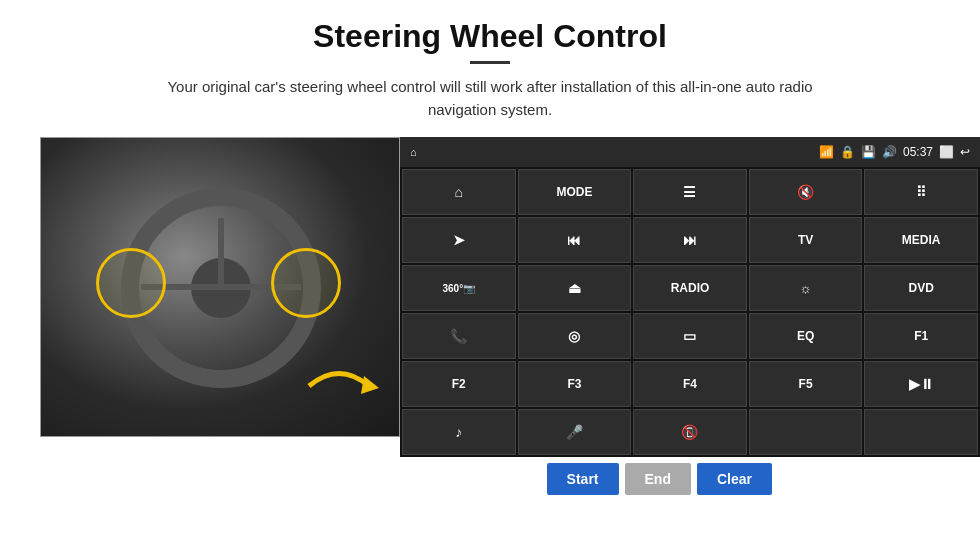  Describe the element at coordinates (690, 240) in the screenshot. I see `cell-next: ⏭` at that location.